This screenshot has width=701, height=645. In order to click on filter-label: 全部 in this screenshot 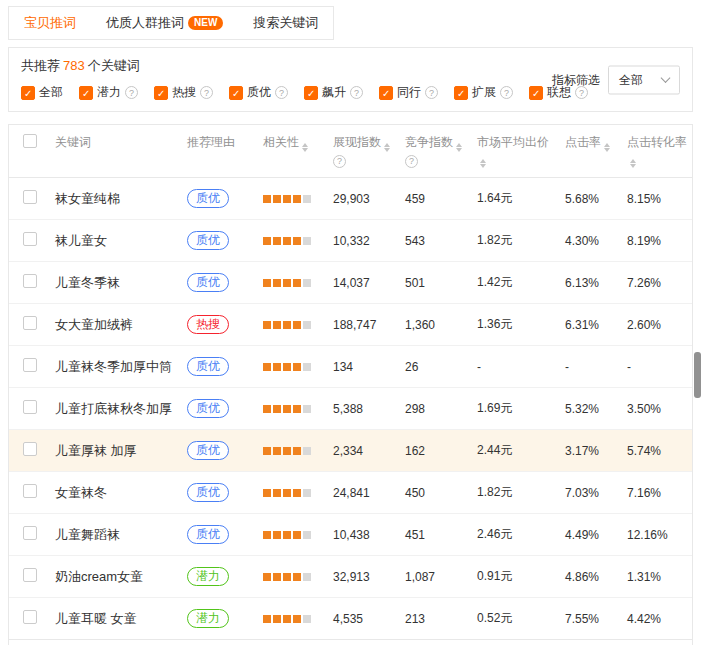, I will do `click(51, 92)`.